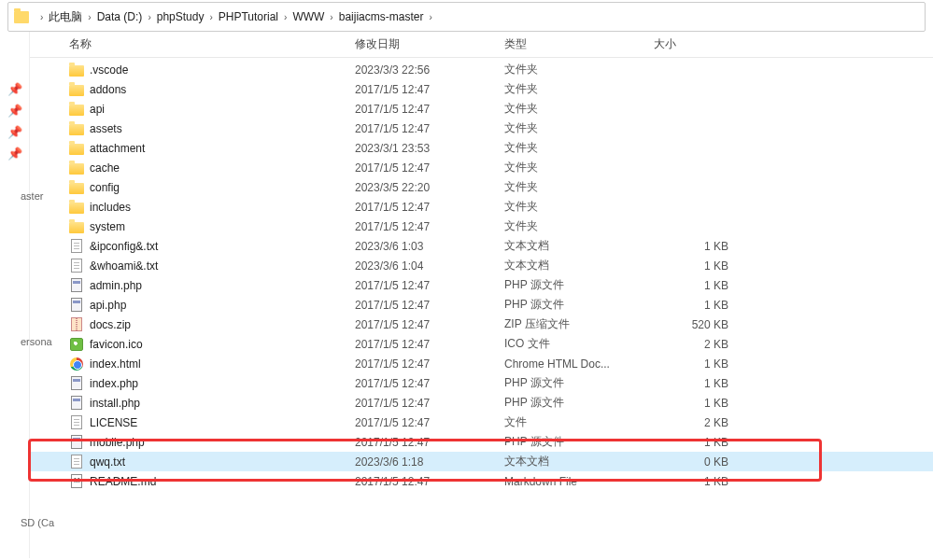 Image resolution: width=933 pixels, height=560 pixels. Describe the element at coordinates (222, 90) in the screenshot. I see `file-name: addons` at that location.